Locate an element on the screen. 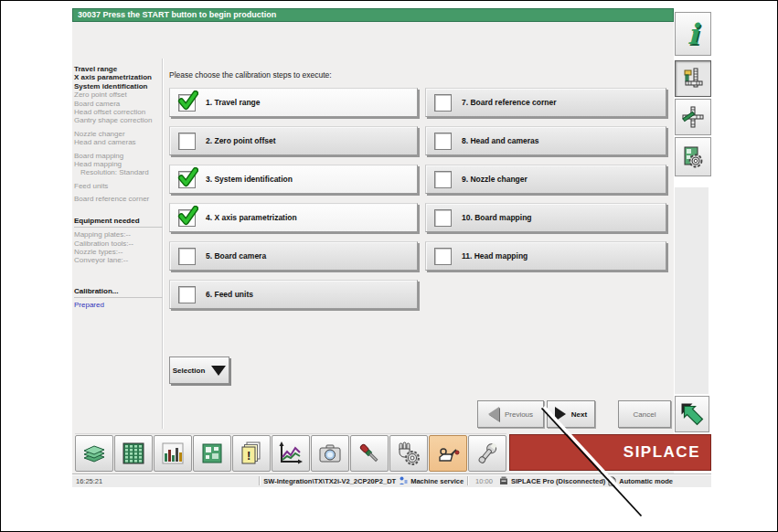 Image resolution: width=778 pixels, height=532 pixels. brand-bar: SIPLACE is located at coordinates (611, 452).